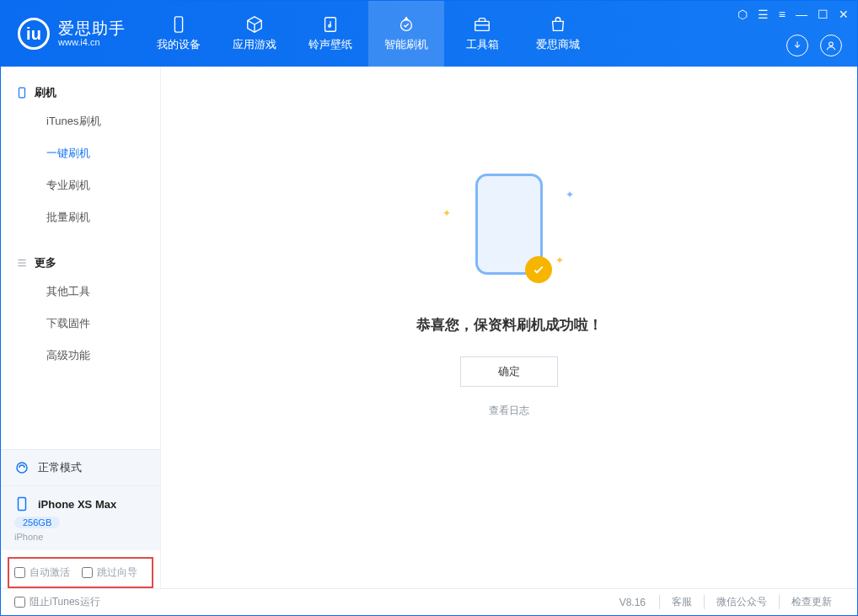 The image size is (858, 616). Describe the element at coordinates (46, 263) in the screenshot. I see `group-title: 更多` at that location.